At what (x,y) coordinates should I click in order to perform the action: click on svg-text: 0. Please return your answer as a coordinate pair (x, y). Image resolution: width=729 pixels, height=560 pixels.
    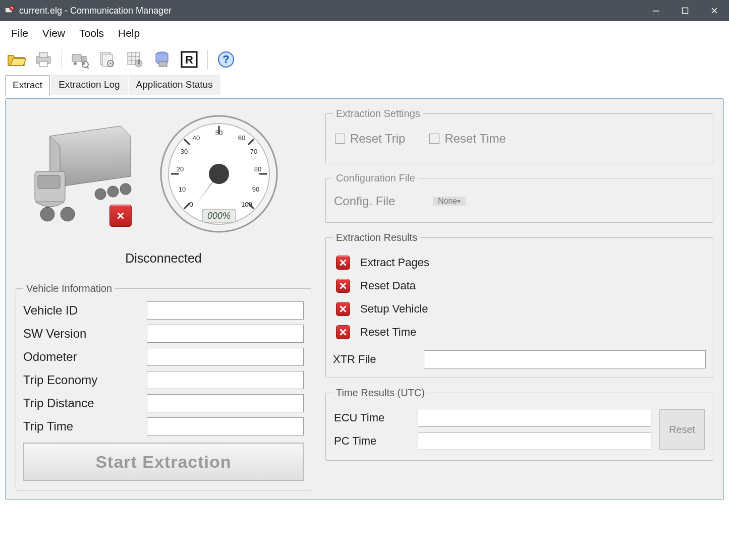
    Looking at the image, I should click on (191, 205).